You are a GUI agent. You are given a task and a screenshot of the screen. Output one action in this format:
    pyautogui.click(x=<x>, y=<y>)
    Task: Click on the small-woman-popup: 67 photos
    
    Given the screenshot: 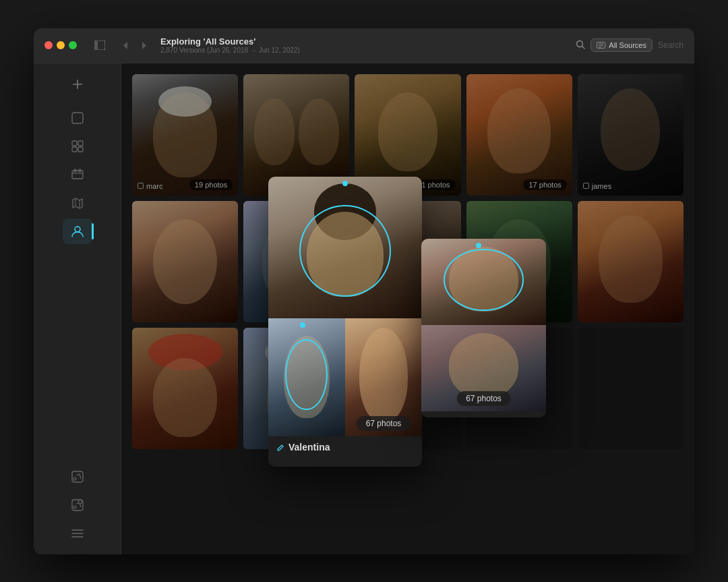 What is the action you would take?
    pyautogui.click(x=484, y=328)
    